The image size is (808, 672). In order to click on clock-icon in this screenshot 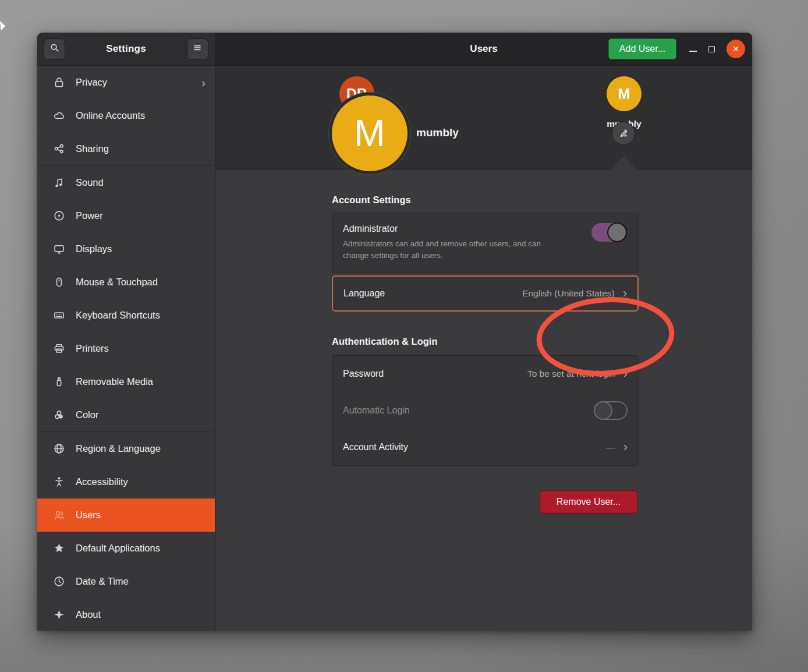, I will do `click(59, 581)`.